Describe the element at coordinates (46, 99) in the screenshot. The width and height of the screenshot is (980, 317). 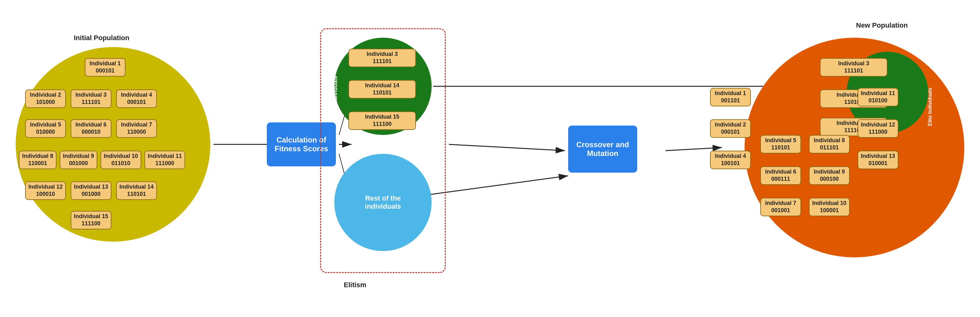
I see `initial-ind-2: Individual 2 101000` at that location.